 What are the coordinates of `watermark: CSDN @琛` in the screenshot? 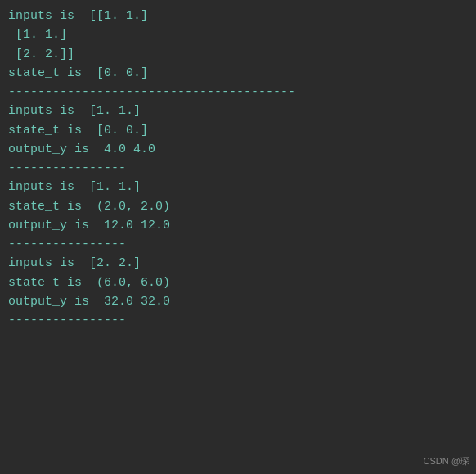 It's located at (447, 462).